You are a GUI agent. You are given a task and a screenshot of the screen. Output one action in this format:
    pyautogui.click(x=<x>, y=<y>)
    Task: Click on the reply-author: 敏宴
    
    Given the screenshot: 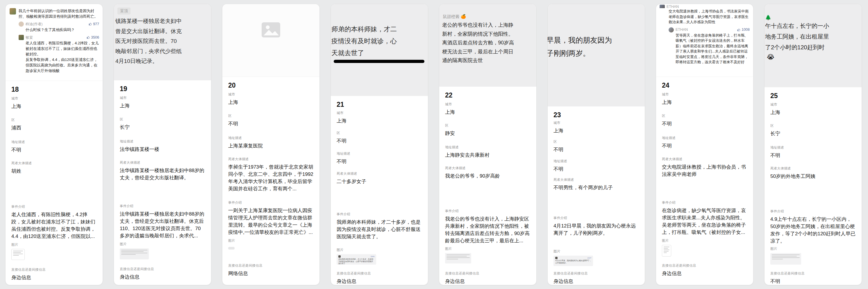 What is the action you would take?
    pyautogui.click(x=55, y=38)
    